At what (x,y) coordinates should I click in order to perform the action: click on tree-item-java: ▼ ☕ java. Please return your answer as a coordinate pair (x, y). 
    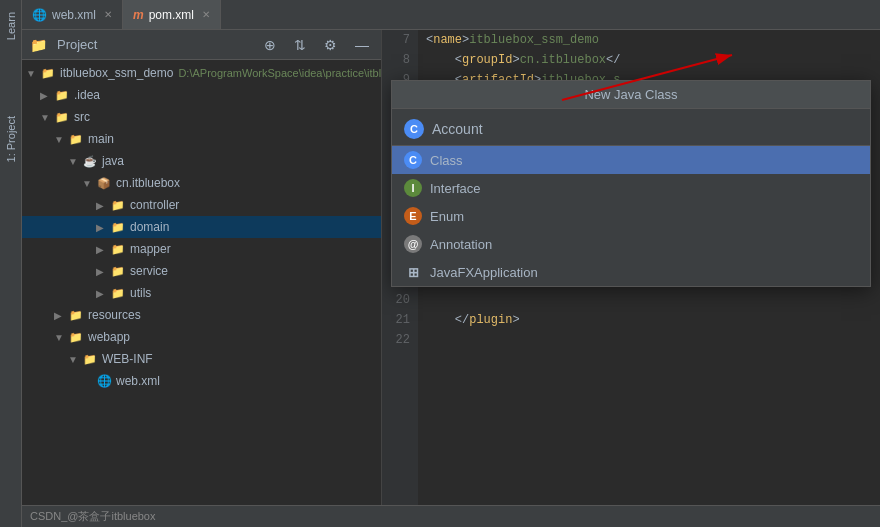
    Looking at the image, I should click on (202, 161).